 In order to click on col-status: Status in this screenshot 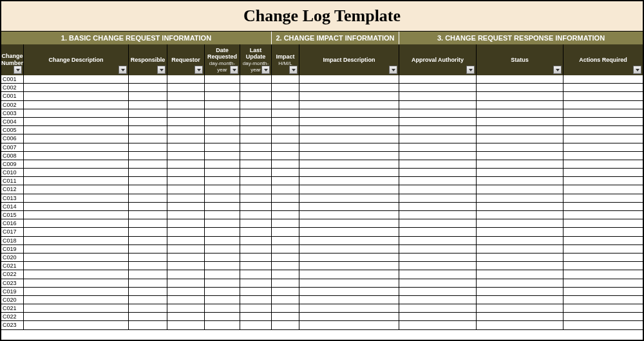, I will do `click(520, 60)`.